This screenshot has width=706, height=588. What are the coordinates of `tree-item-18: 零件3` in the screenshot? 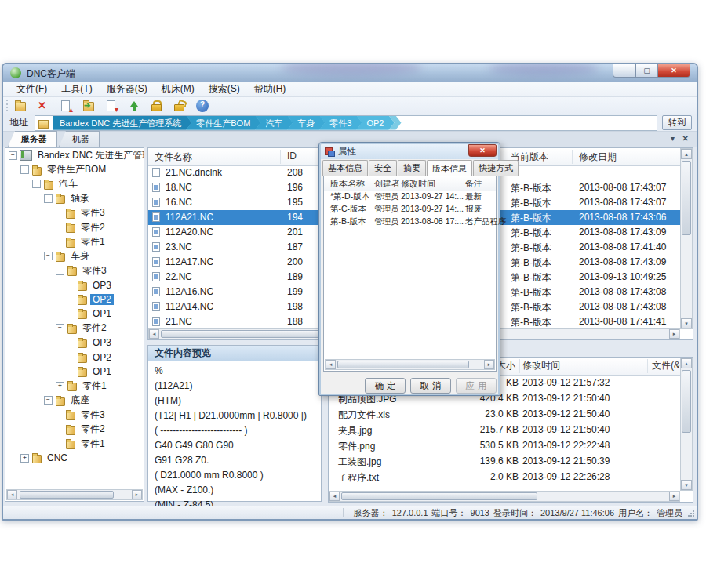 It's located at (75, 415).